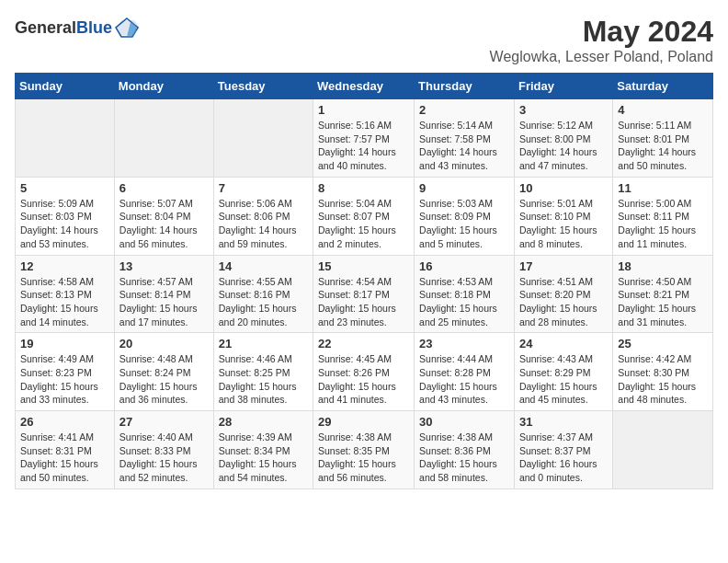 The width and height of the screenshot is (728, 563). I want to click on calendar-cell: 27Sunrise: 4:40 AM Sunset: 8:33 PM Dayli…, so click(164, 451).